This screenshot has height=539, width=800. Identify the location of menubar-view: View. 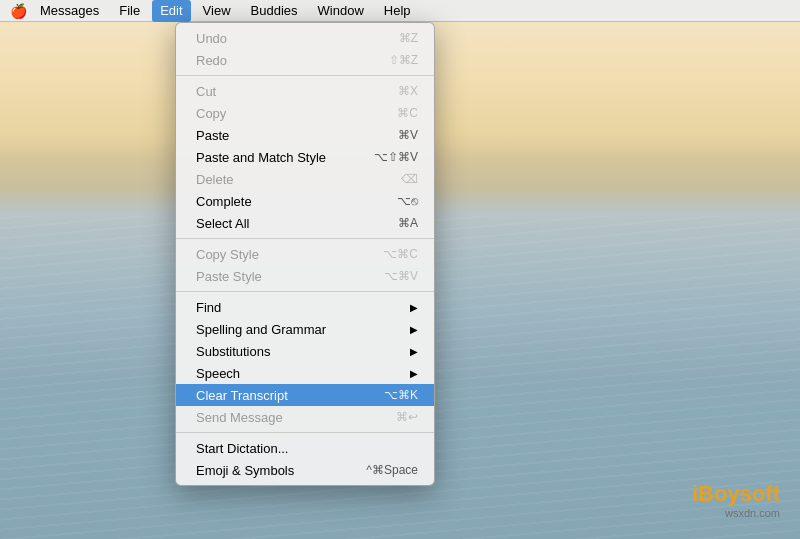
(217, 11).